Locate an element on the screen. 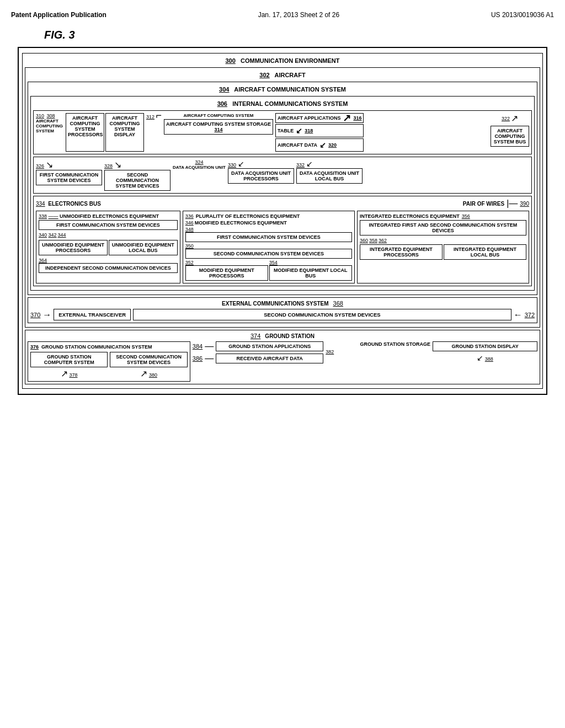  ebus-section: 334 ELECTRONICS BUS PAIR OF WIRES |— 390 is located at coordinates (282, 241).